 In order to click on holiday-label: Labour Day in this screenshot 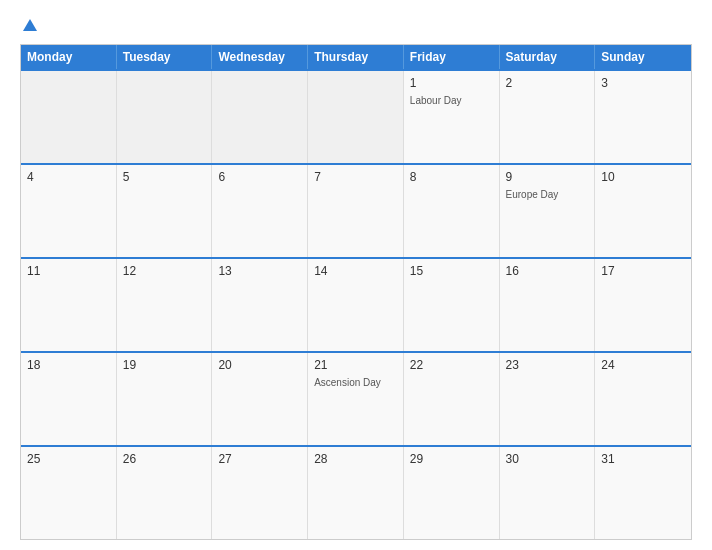, I will do `click(452, 100)`.